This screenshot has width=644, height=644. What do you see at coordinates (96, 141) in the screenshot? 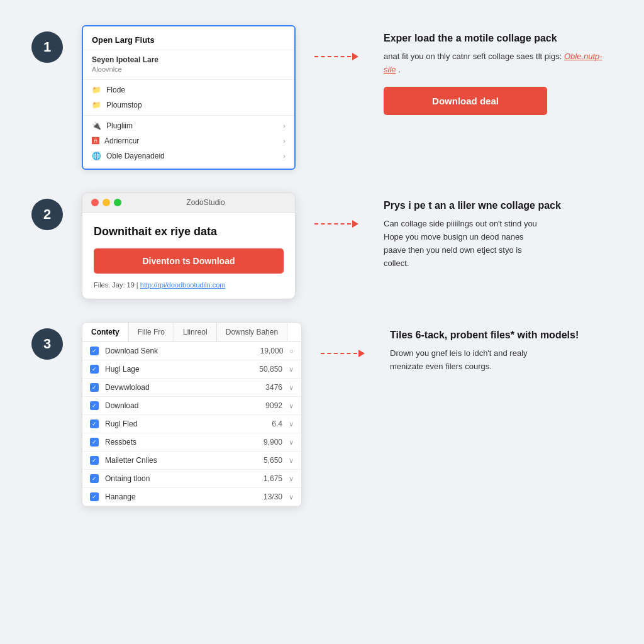
I see `adobe-icon: 🅰` at bounding box center [96, 141].